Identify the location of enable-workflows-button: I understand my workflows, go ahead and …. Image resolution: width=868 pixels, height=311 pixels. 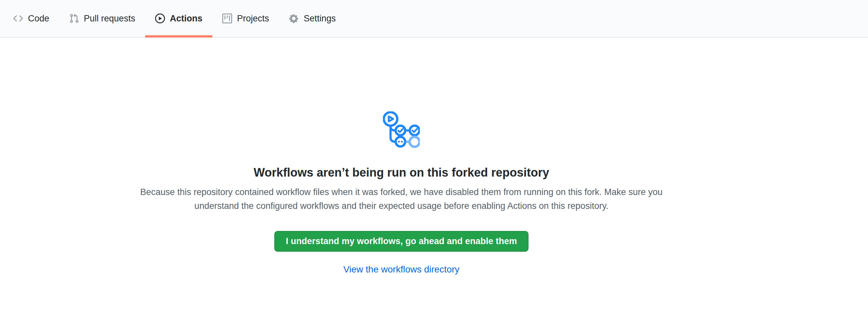
(401, 241).